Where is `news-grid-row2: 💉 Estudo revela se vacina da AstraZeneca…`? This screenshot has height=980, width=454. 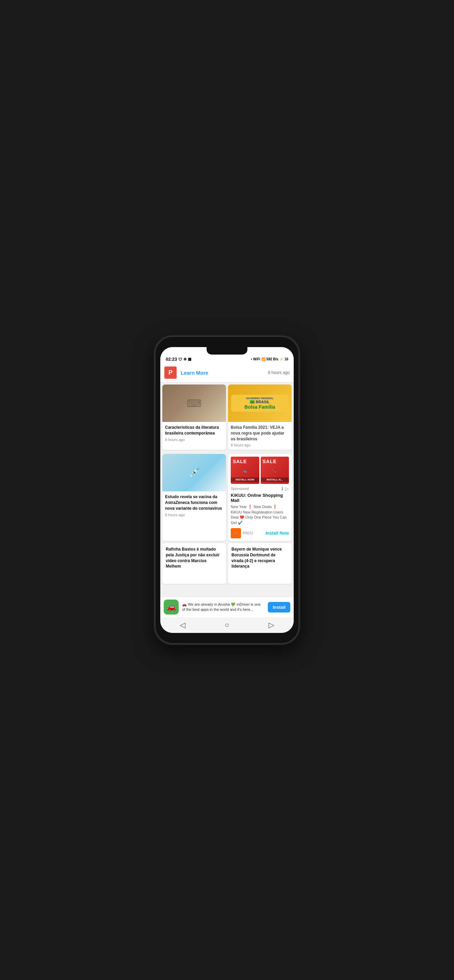 news-grid-row2: 💉 Estudo revela se vacina da AstraZeneca… is located at coordinates (227, 498).